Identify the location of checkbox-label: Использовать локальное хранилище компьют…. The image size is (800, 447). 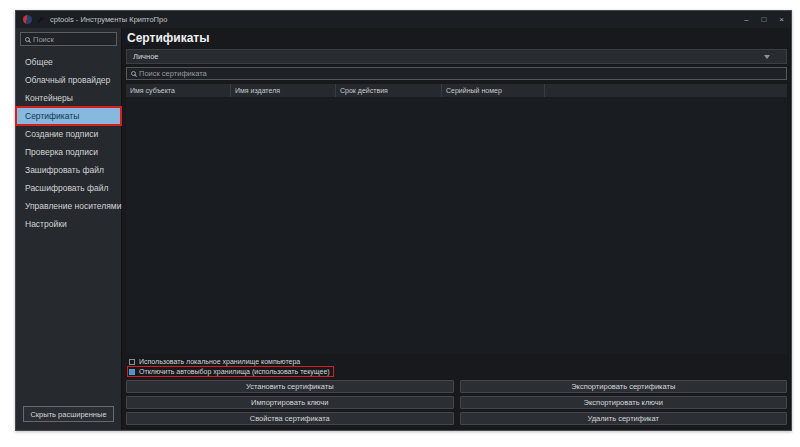
(220, 362).